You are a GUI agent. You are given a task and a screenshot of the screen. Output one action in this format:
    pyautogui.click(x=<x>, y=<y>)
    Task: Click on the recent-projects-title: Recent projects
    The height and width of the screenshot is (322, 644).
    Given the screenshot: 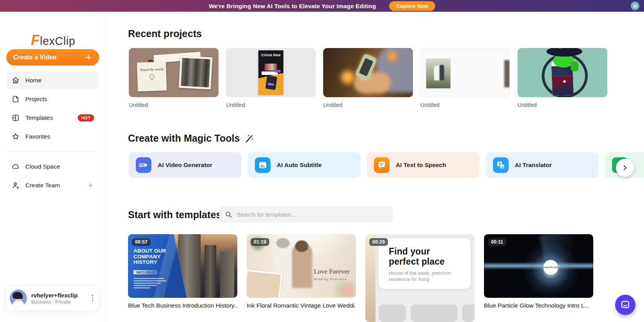 What is the action you would take?
    pyautogui.click(x=165, y=34)
    